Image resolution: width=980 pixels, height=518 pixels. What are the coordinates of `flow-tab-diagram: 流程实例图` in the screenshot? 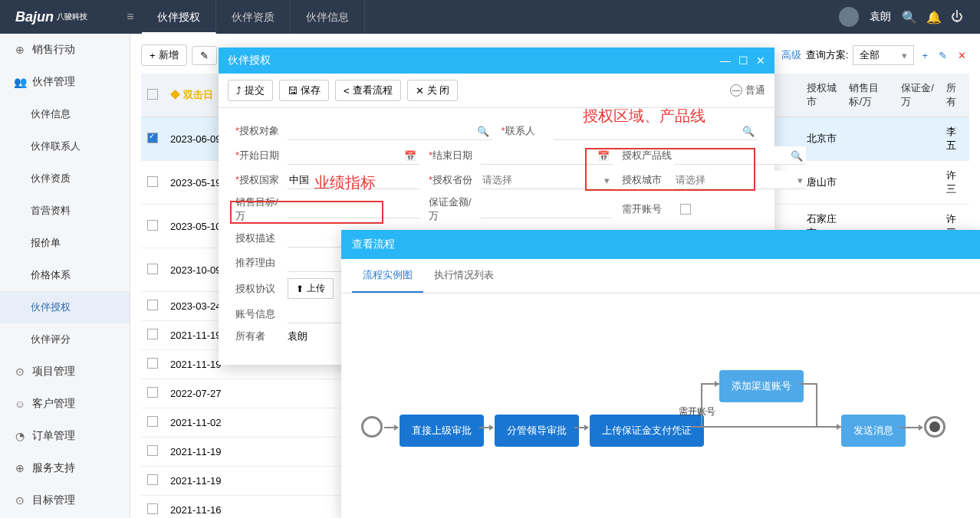 It's located at (388, 276).